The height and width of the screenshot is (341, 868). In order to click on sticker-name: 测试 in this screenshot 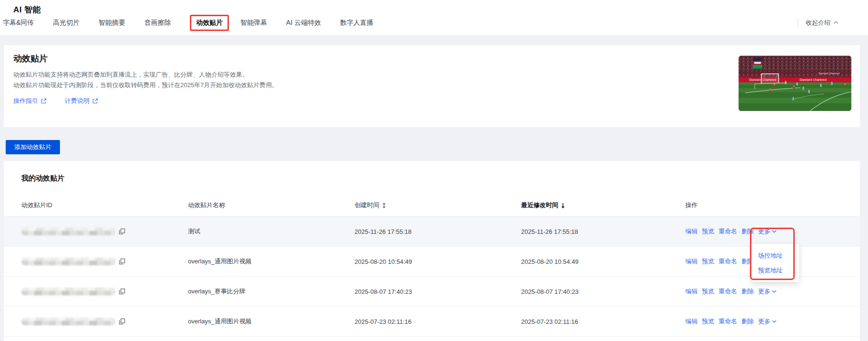, I will do `click(194, 231)`.